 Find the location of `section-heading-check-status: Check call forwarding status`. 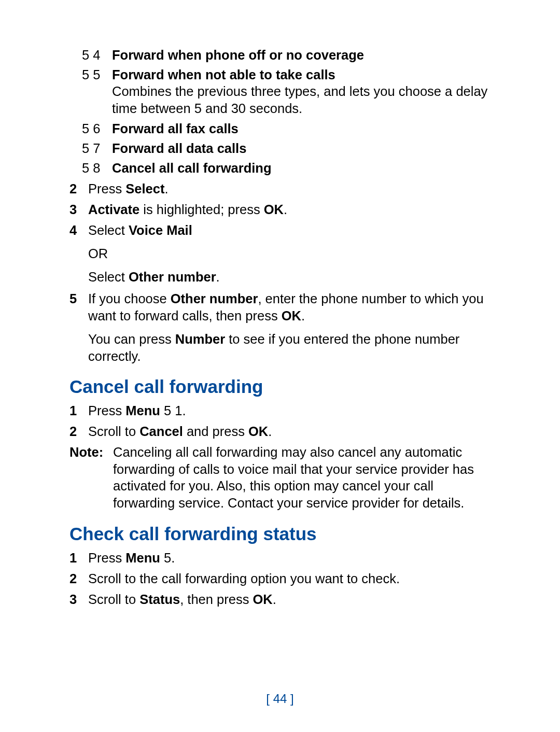

section-heading-check-status: Check call forwarding status is located at coordinates (193, 534).